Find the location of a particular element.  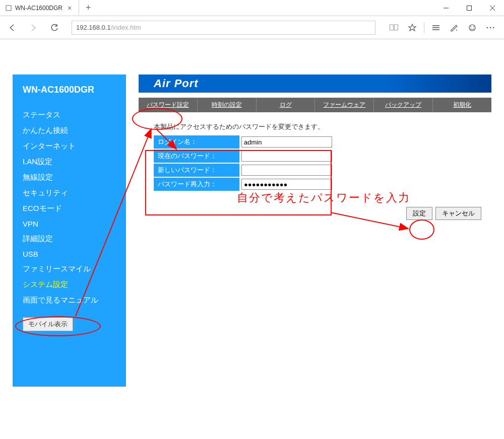

close-icon: × is located at coordinates (70, 8).